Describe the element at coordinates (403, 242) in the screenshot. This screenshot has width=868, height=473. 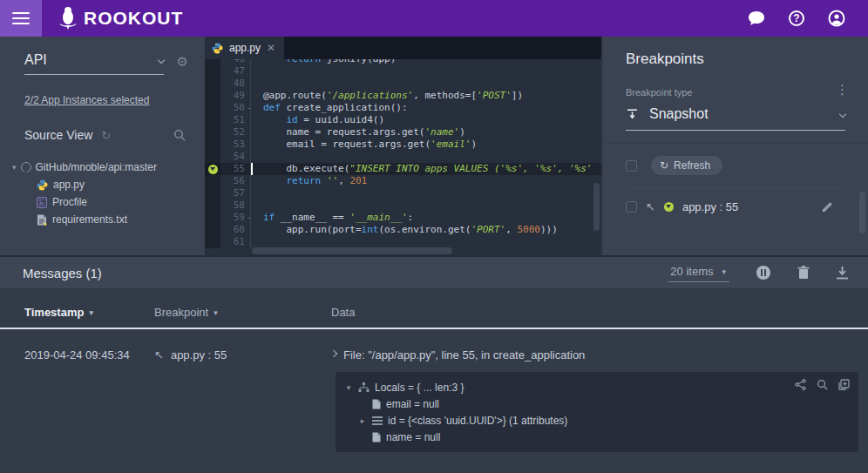
I see `code-line: 61` at that location.